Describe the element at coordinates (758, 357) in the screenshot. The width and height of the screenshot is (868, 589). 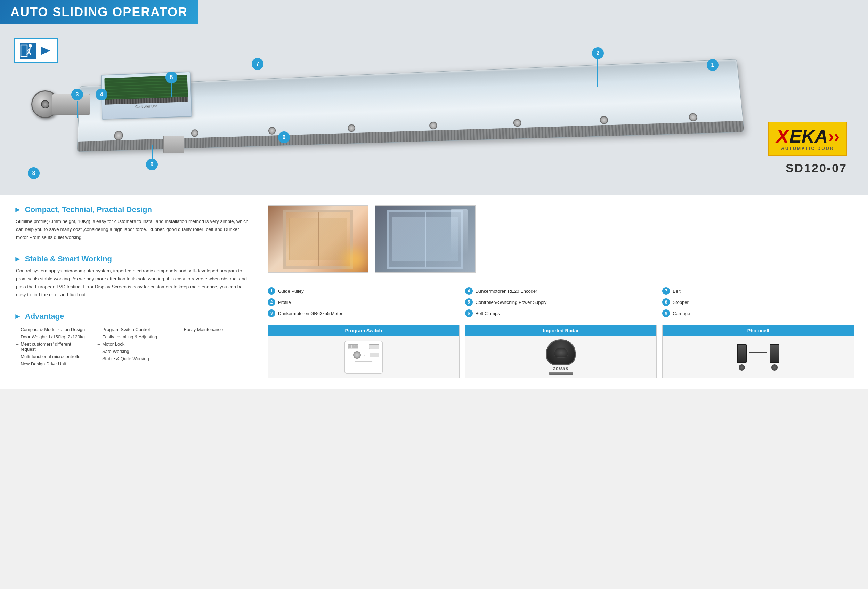
I see `sensor-cable` at that location.